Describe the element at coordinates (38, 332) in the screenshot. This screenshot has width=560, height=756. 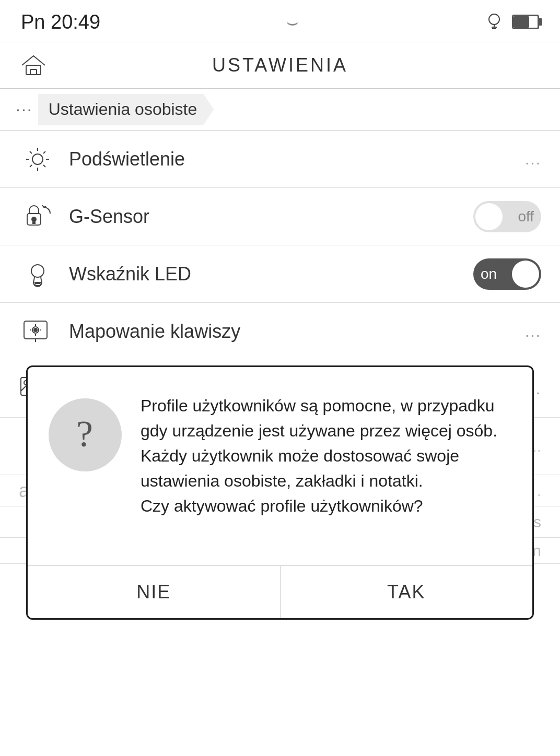
I see `keymapping-icon` at that location.